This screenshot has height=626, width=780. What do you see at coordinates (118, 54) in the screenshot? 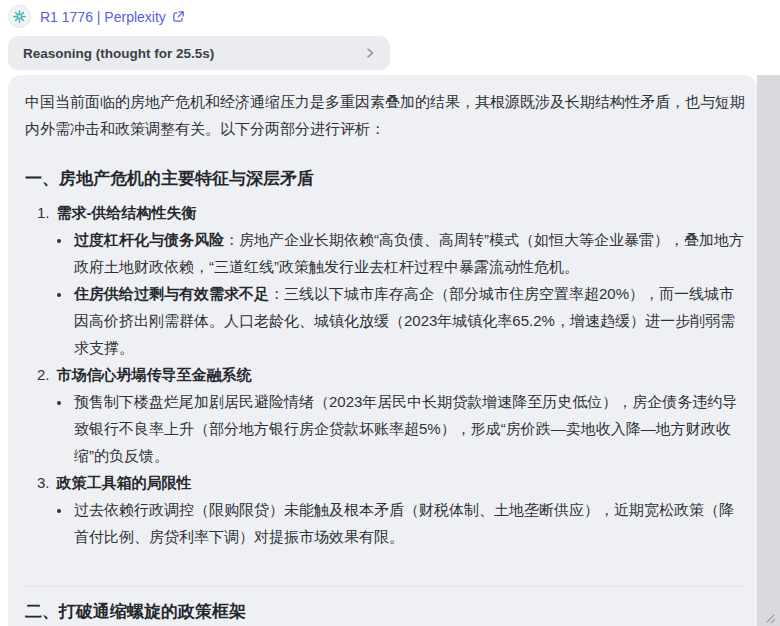
I see `reasoning-label: Reasoning (thought for 25.5s)` at bounding box center [118, 54].